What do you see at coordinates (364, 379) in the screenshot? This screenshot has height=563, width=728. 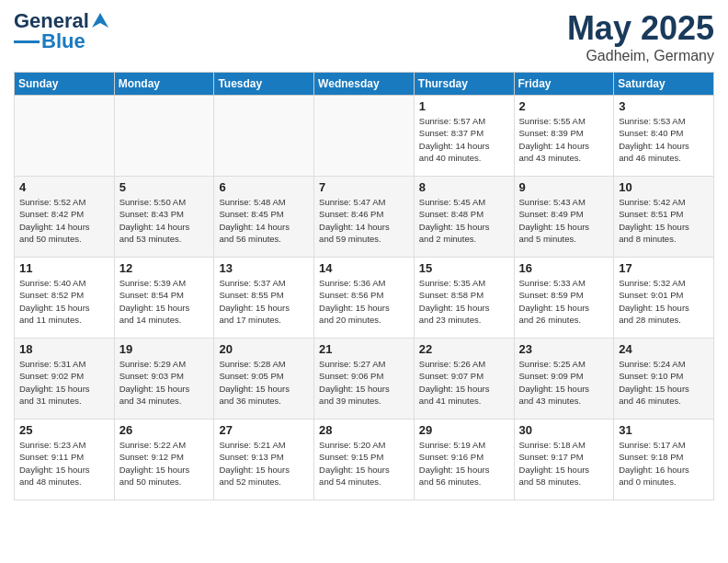 I see `calendar-day-cell: 21Sunrise: 5:27 AM Sunset: 9:06 PM Dayli…` at bounding box center [364, 379].